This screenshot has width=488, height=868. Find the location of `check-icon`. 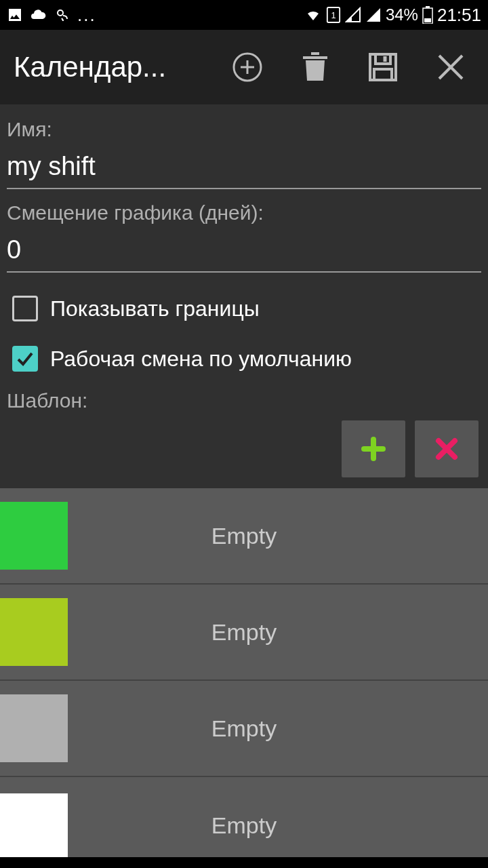

check-icon is located at coordinates (25, 359).